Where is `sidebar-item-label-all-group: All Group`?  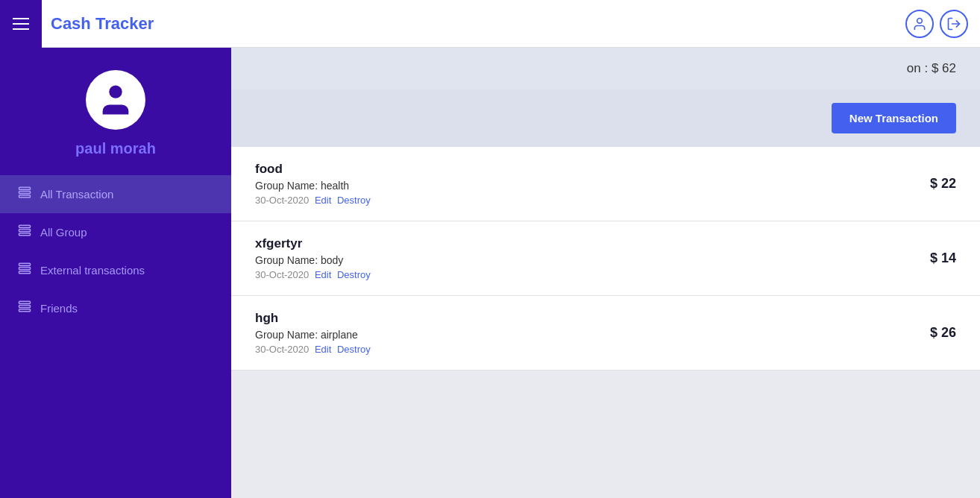
sidebar-item-label-all-group: All Group is located at coordinates (64, 233).